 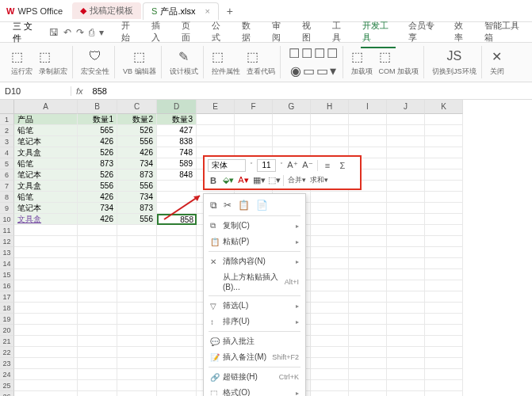 I want to click on font-color-button: A▾, so click(x=243, y=181).